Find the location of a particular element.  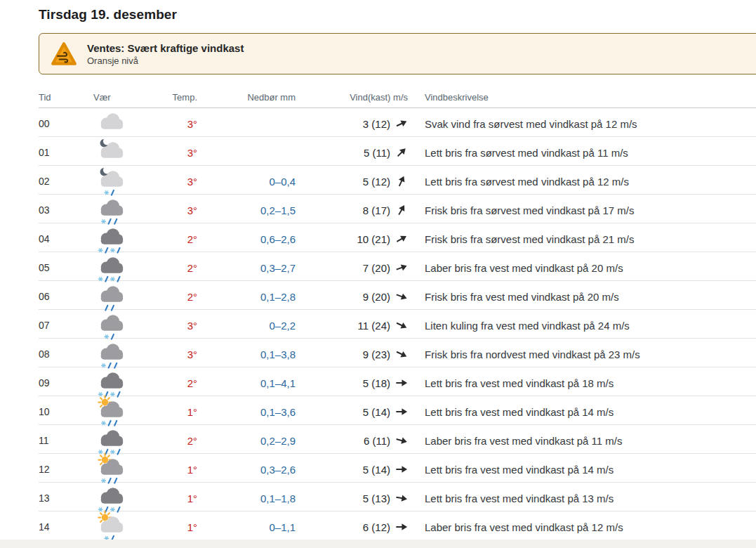

forecast-row-09: 092°0,1–4,15 (18)Lett bris fra vest med … is located at coordinates (397, 382).